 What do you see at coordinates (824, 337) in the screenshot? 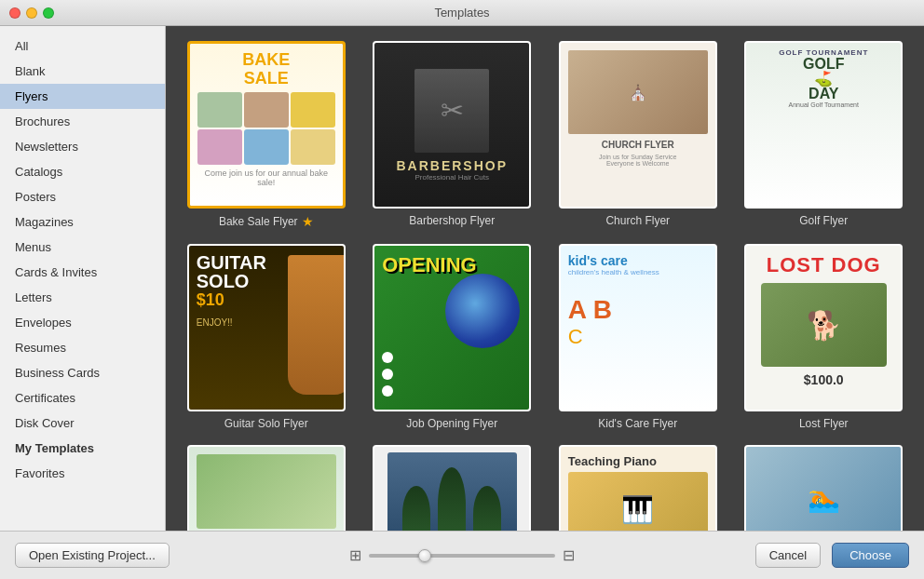
I see `template-item-lost-flyer: LOST DOG 🐕 $100.0 Lost Flyer` at bounding box center [824, 337].